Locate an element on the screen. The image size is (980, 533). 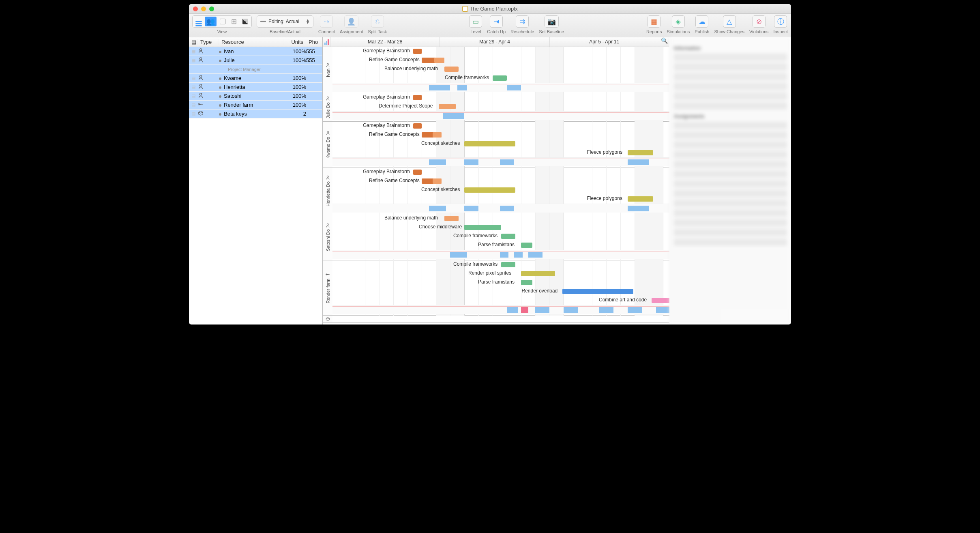
view-network-icon: ⊞ is located at coordinates (234, 21).